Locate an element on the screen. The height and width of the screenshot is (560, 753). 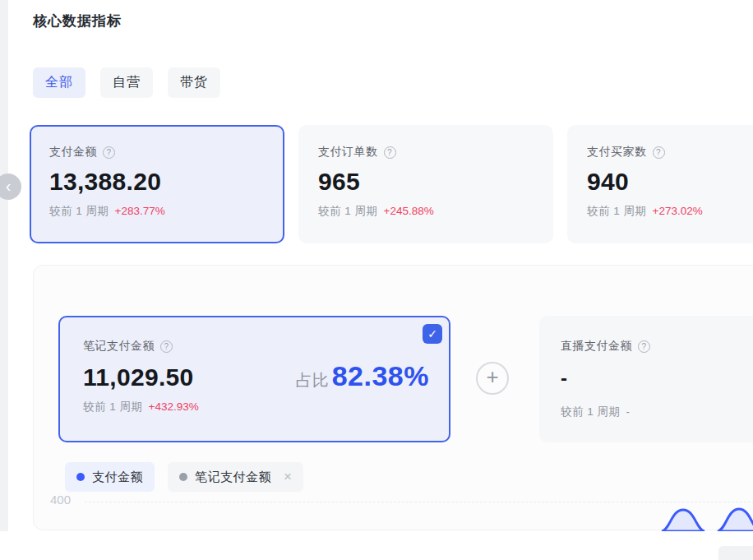
share-value: 82.38% is located at coordinates (381, 377).